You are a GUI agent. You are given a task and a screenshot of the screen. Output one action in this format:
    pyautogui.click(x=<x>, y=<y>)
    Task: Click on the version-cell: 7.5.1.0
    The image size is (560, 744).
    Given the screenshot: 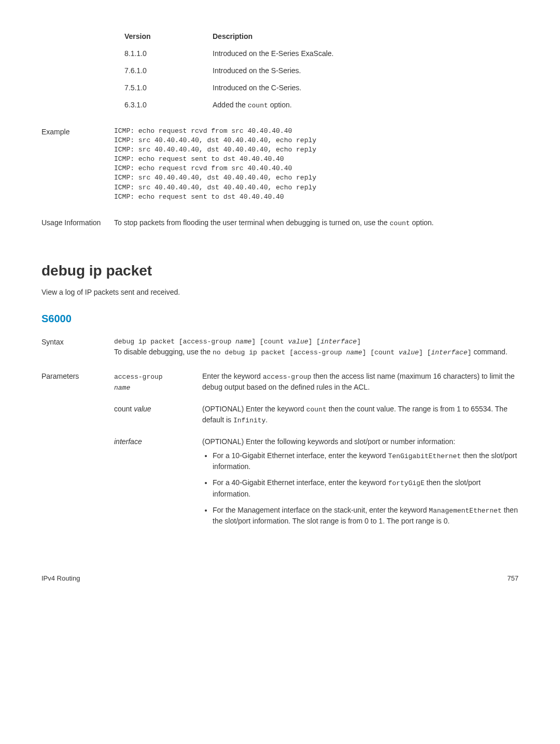 What is the action you would take?
    pyautogui.click(x=169, y=88)
    